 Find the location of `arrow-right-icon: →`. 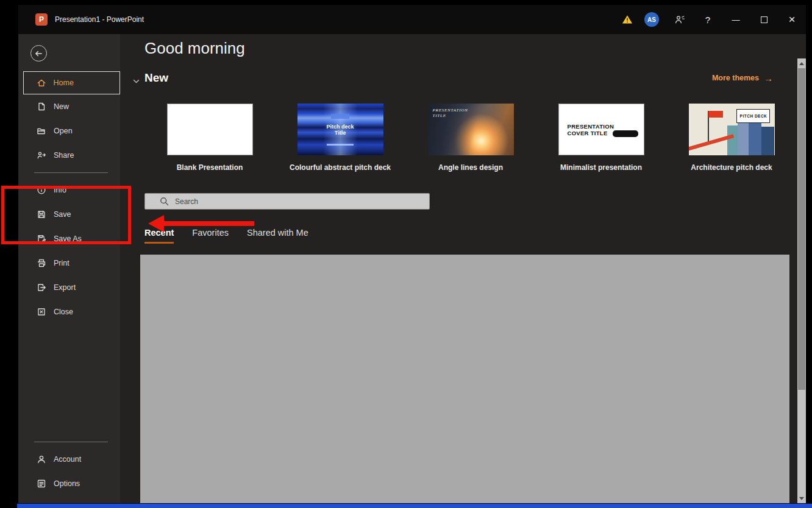

arrow-right-icon: → is located at coordinates (768, 78).